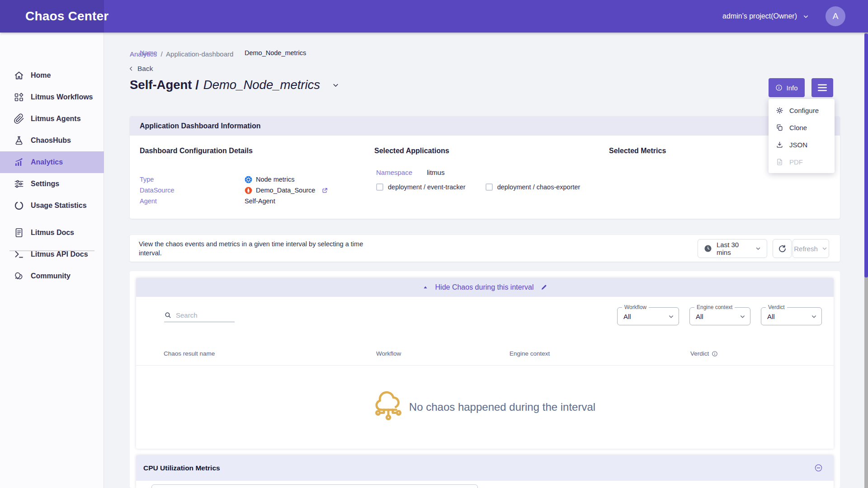  What do you see at coordinates (335, 85) in the screenshot?
I see `dashboard-switch-chevron-icon` at bounding box center [335, 85].